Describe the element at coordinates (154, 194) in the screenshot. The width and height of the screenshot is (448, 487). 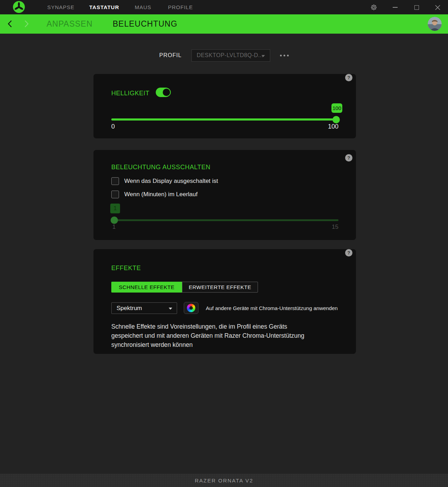
I see `checkbox-row: Wenn (Minuten) im Leerlauf` at that location.